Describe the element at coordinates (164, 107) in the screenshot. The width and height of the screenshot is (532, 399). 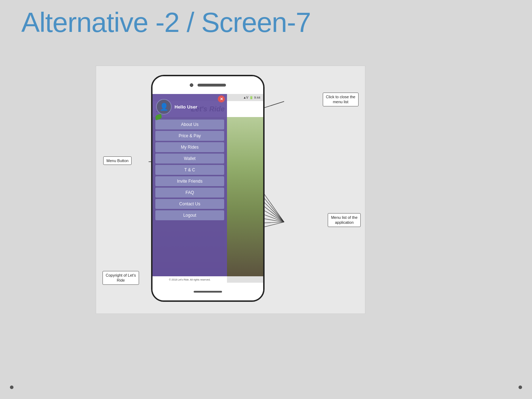
I see `user-avatar: 👤` at that location.